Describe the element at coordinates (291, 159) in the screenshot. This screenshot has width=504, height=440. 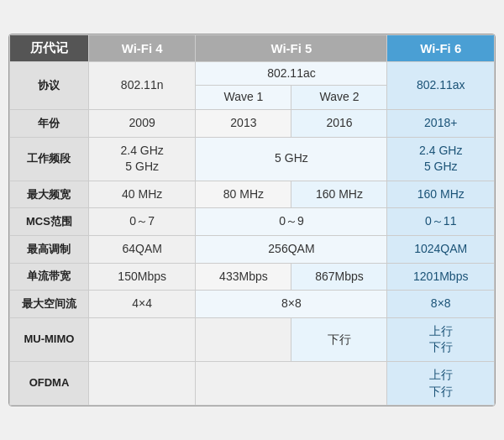
I see `cell-wifi5-merged: 5 GHz` at that location.